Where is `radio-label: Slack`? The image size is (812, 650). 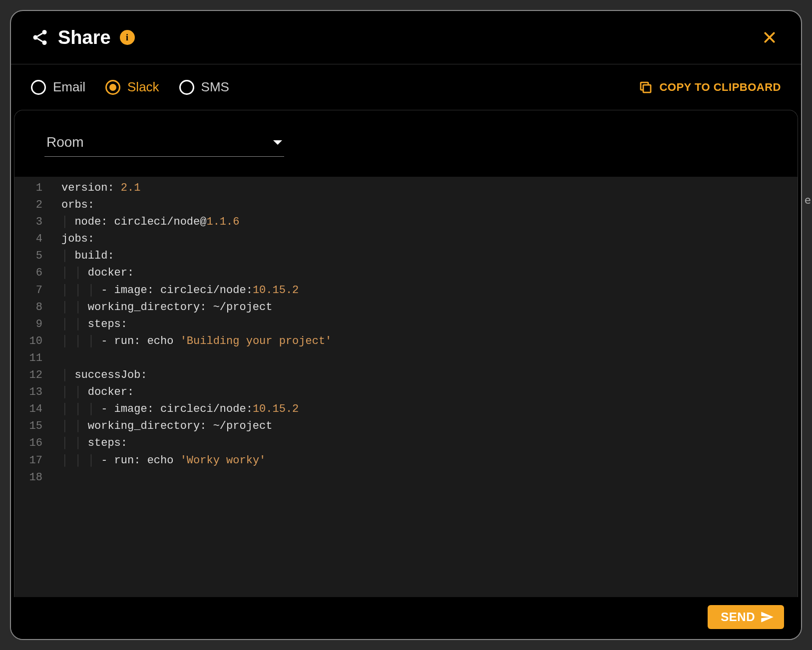 radio-label: Slack is located at coordinates (143, 87).